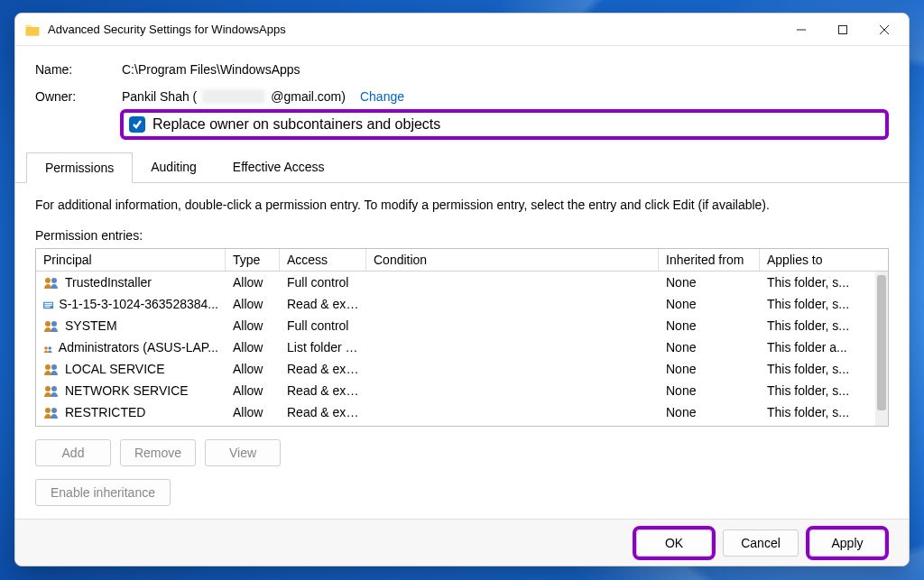 The image size is (924, 580). Describe the element at coordinates (253, 260) in the screenshot. I see `col-type: Type` at that location.